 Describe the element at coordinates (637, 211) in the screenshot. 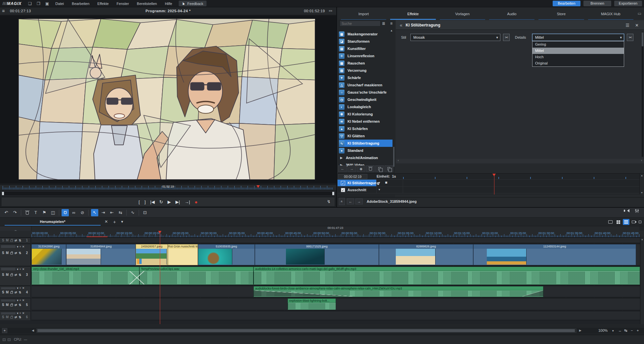

I see `mixer-icon` at that location.